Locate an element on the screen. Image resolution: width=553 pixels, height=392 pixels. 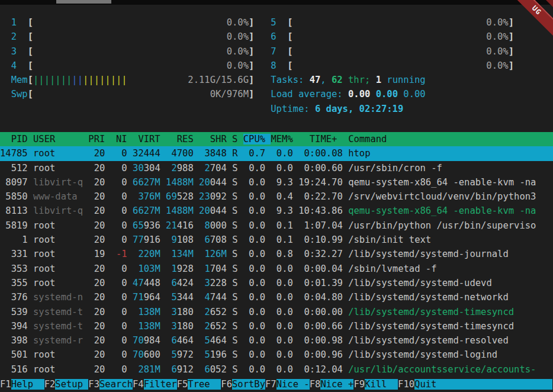
cell-mem: 9.3 is located at coordinates (282, 211).